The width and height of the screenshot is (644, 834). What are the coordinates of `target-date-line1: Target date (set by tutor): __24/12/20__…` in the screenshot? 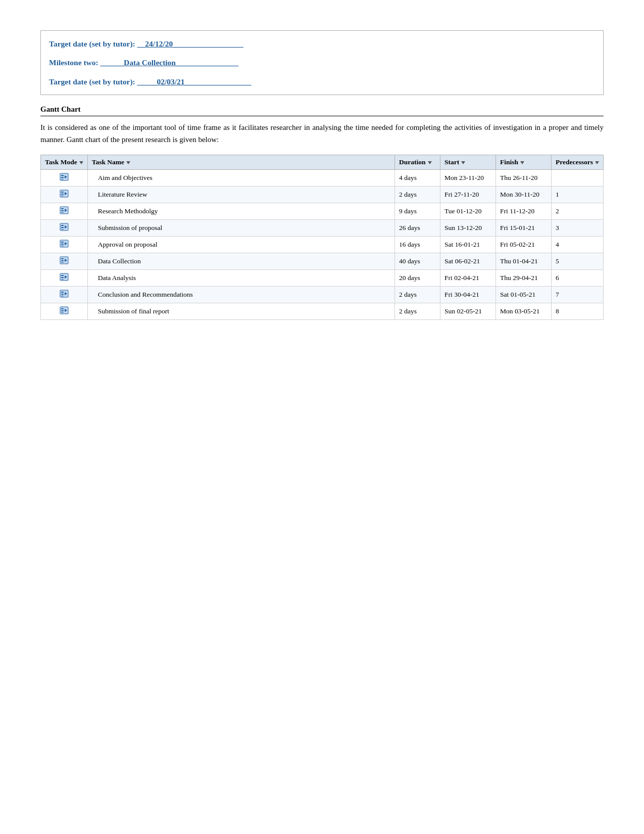 It's located at (322, 43).